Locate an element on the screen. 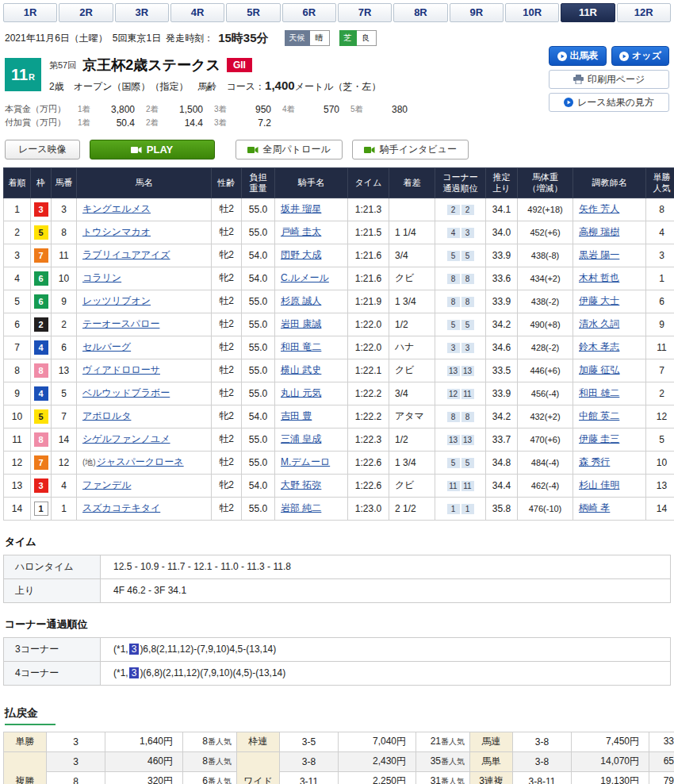 The image size is (674, 784). horse-name-link: テーオースパロー is located at coordinates (121, 324).